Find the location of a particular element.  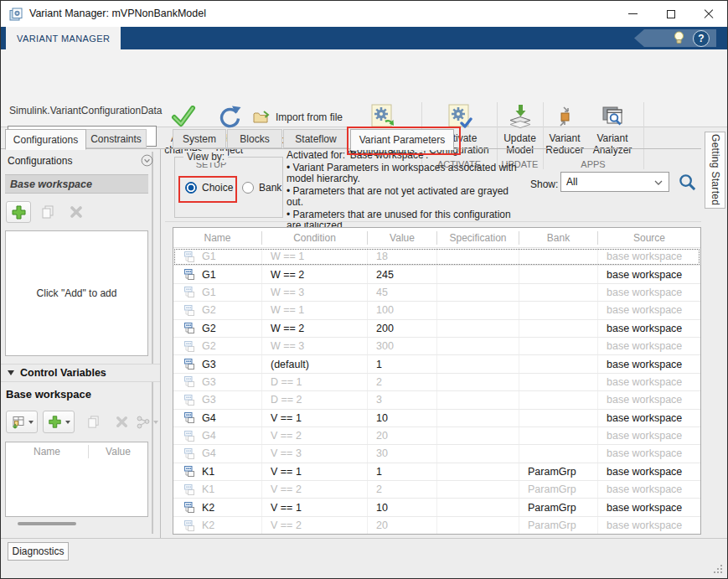

left-panel-scrollbar is located at coordinates (152, 343).